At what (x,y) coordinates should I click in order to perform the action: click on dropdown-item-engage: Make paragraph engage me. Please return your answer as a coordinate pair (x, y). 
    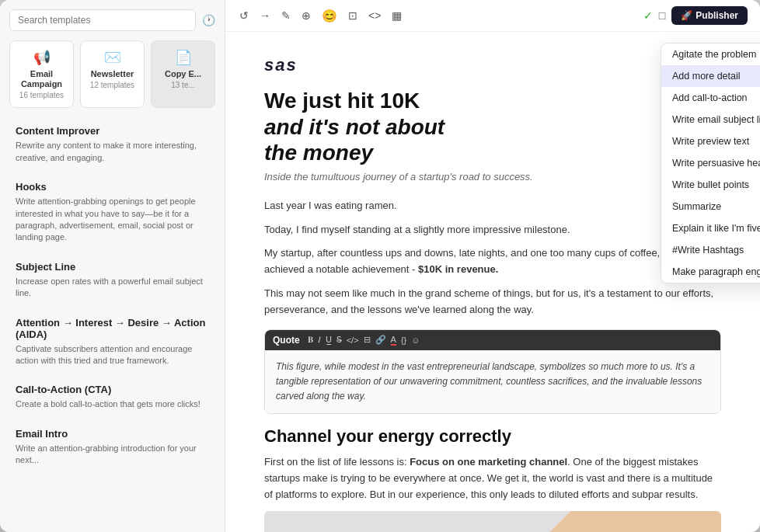
    Looking at the image, I should click on (710, 272).